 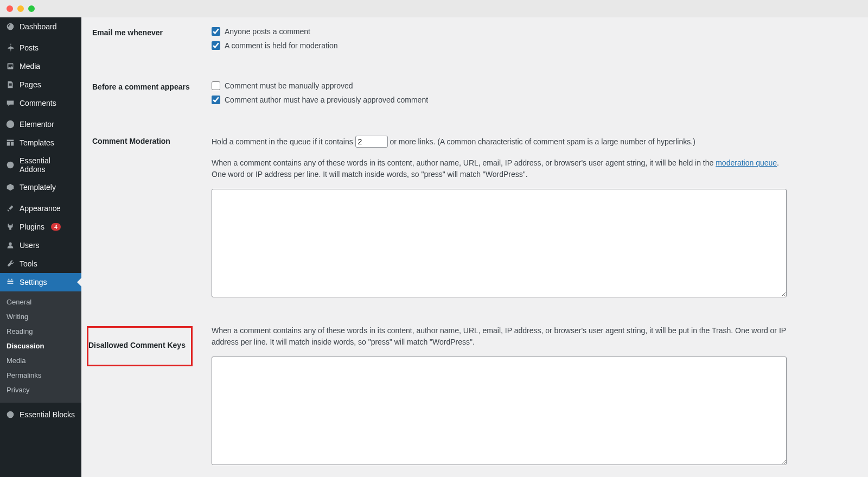 I want to click on sidebar-item-label: Appearance, so click(x=40, y=208).